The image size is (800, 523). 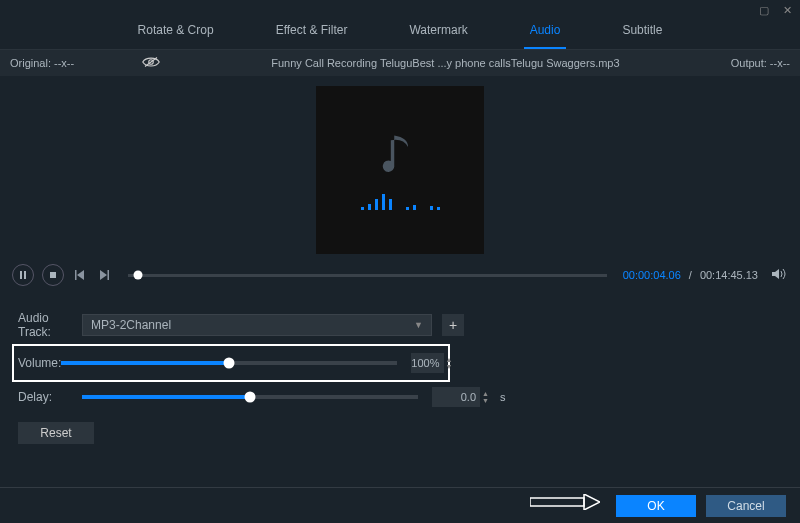 What do you see at coordinates (104, 275) in the screenshot?
I see `next-button` at bounding box center [104, 275].